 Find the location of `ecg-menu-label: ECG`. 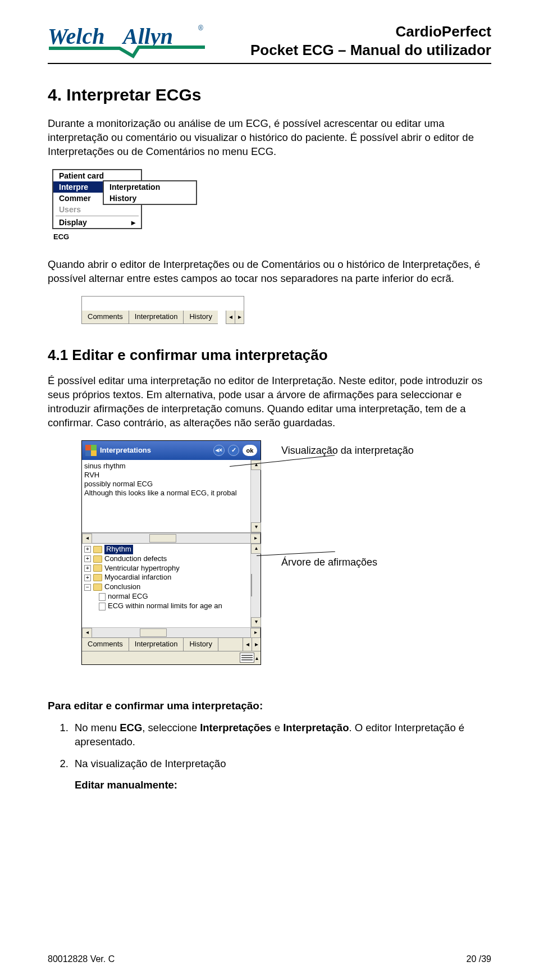

ecg-menu-label: ECG is located at coordinates (134, 237).